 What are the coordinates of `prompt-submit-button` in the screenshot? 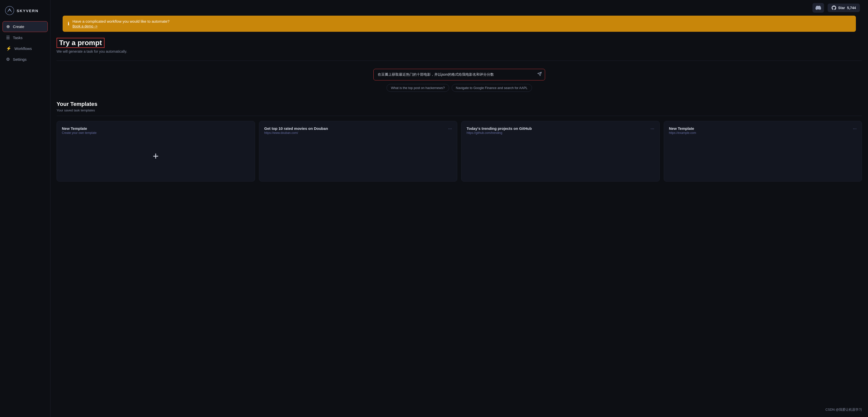 It's located at (539, 75).